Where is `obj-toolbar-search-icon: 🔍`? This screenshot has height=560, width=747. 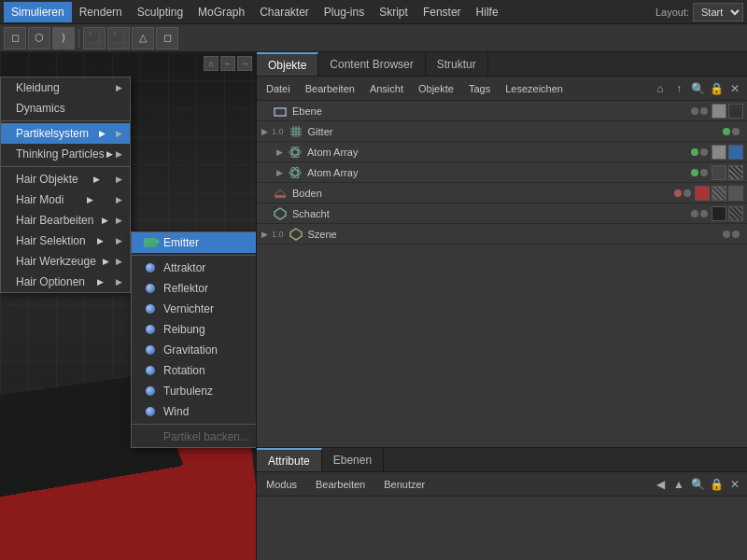 obj-toolbar-search-icon: 🔍 is located at coordinates (698, 89).